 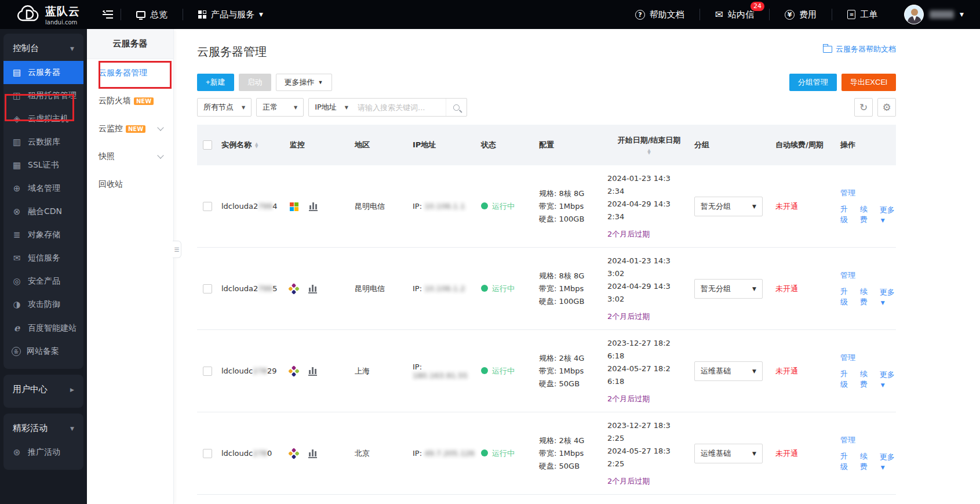 What do you see at coordinates (43, 428) in the screenshot?
I see `sidebar-activities: 精彩活动 ▼` at bounding box center [43, 428].